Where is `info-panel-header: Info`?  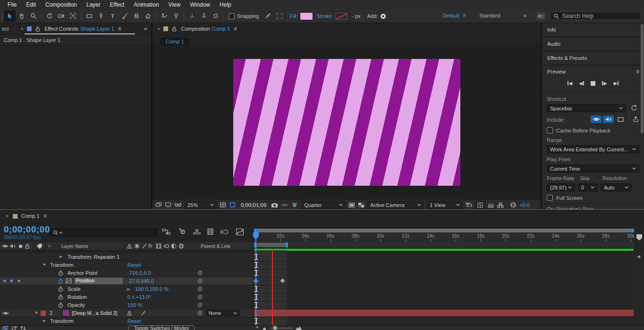 info-panel-header: Info is located at coordinates (593, 30).